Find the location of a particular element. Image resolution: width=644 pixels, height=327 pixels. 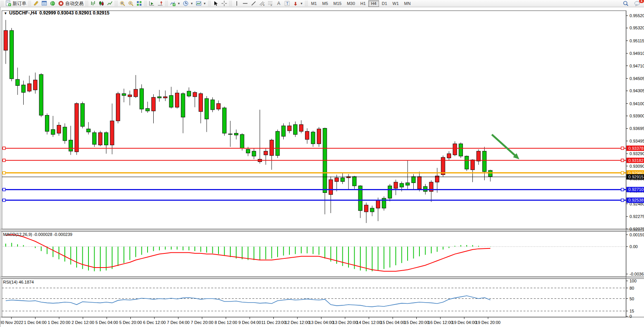

channel-button: E is located at coordinates (262, 4).